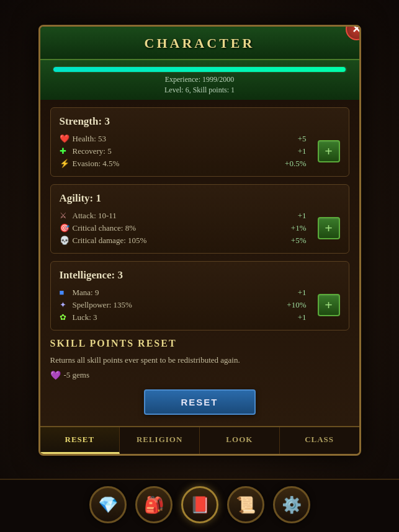 The width and height of the screenshot is (399, 532). Describe the element at coordinates (165, 317) in the screenshot. I see `luck-label: ✿ Luck: 3` at that location.